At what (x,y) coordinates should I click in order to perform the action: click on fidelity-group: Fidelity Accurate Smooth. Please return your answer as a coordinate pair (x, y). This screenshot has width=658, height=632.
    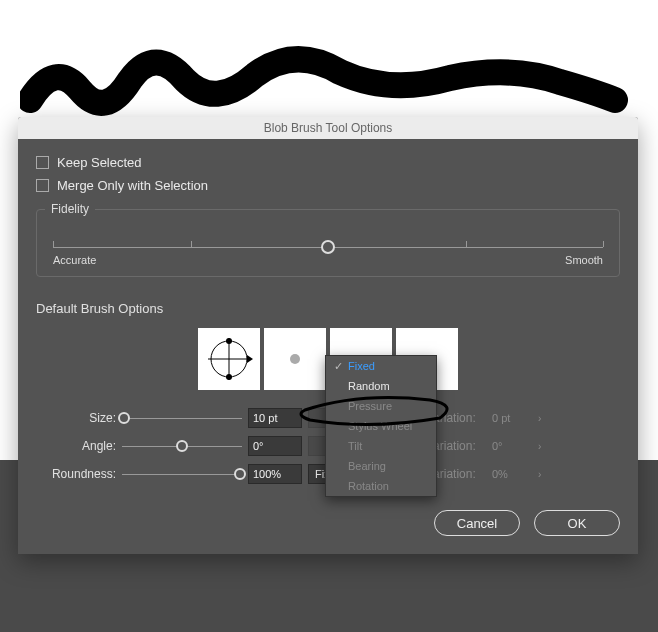
    Looking at the image, I should click on (328, 243).